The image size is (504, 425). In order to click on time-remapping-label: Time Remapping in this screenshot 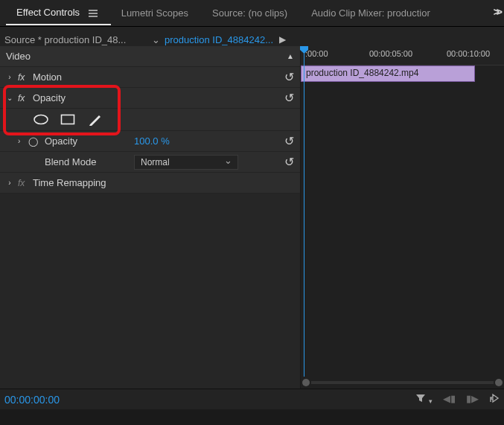, I will do `click(70, 183)`.